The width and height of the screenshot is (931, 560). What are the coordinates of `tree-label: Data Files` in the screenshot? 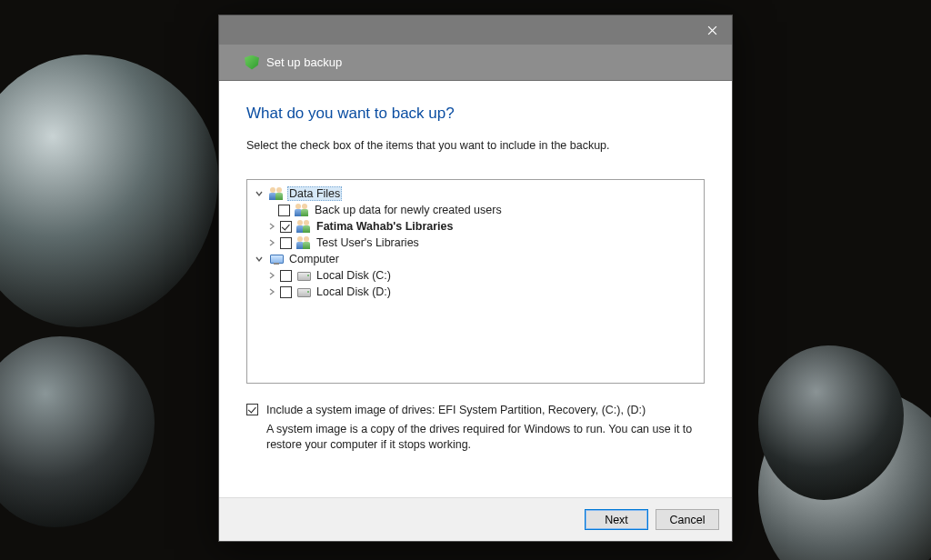 It's located at (315, 194).